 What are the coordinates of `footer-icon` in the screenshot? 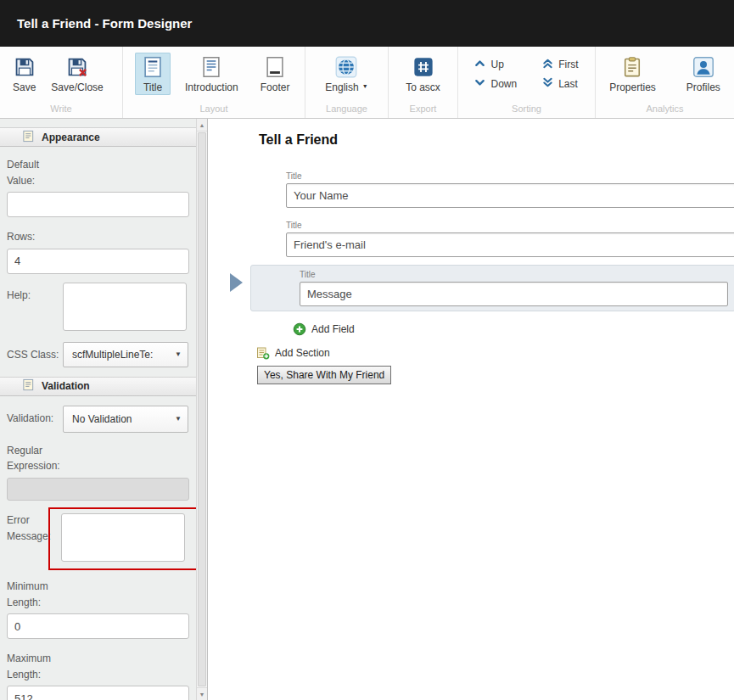 It's located at (275, 67).